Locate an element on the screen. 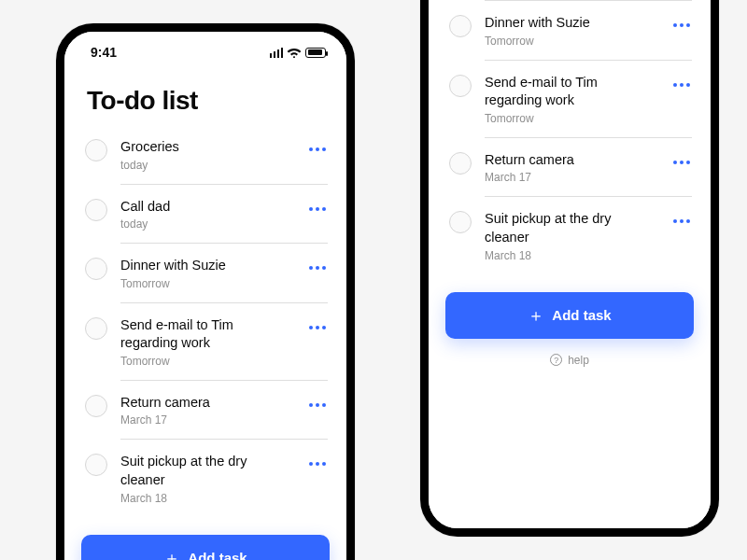 Image resolution: width=747 pixels, height=560 pixels. help-label: help is located at coordinates (579, 360).